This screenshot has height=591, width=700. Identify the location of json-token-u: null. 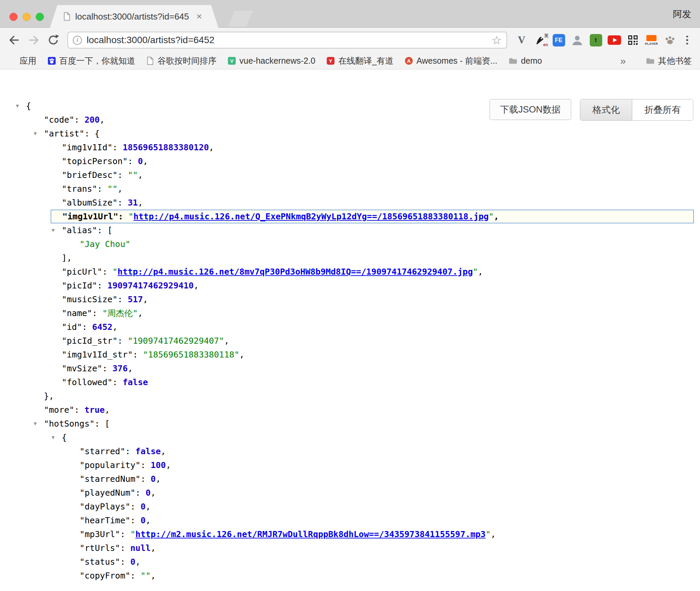
(141, 548).